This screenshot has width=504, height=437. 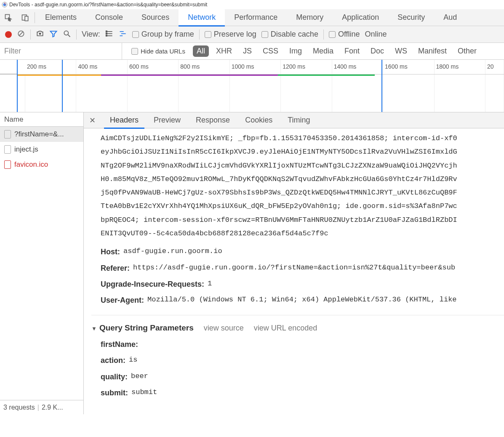 What do you see at coordinates (62, 86) in the screenshot?
I see `timeline-marker` at bounding box center [62, 86].